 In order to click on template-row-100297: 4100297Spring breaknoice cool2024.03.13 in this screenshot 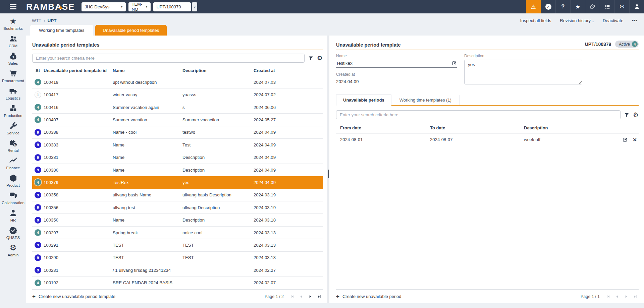, I will do `click(177, 233)`.